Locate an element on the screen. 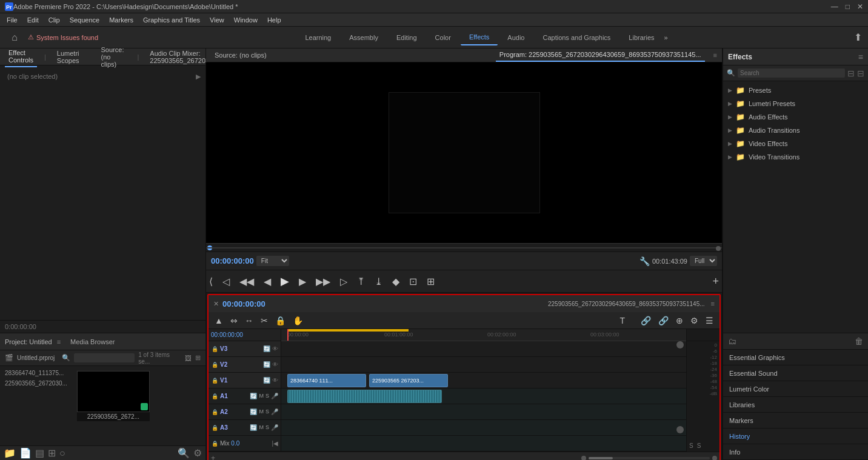 This screenshot has height=460, width=868. close-button: ✕ is located at coordinates (860, 7).